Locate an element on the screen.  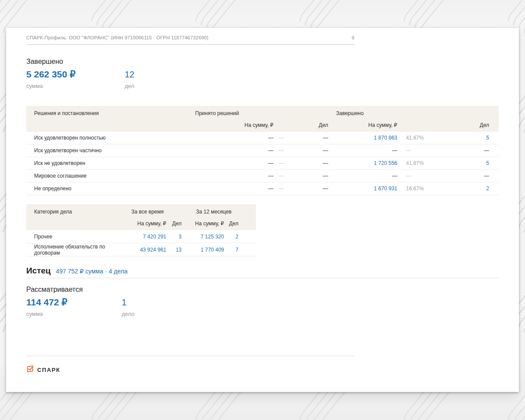
spark-logo-text: СПАРК is located at coordinates (49, 370).